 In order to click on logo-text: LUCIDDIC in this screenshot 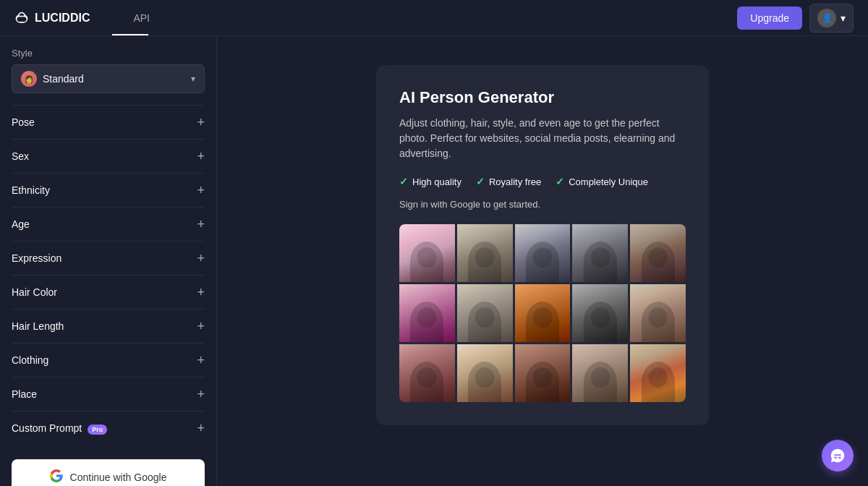, I will do `click(62, 18)`.